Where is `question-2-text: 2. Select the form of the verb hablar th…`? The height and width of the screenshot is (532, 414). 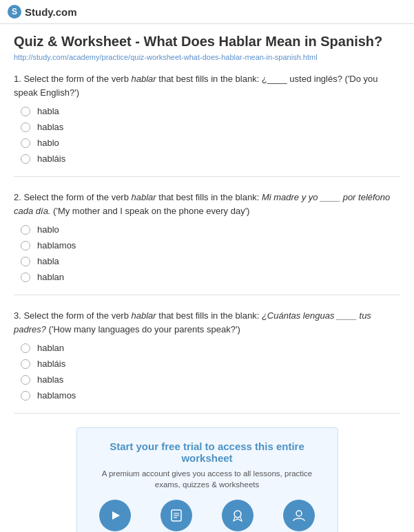
question-2-text: 2. Select the form of the verb hablar th… is located at coordinates (207, 204).